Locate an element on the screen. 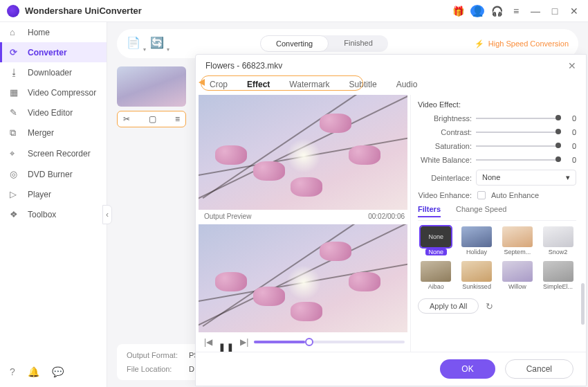 The height and width of the screenshot is (387, 588). sidebar-item-merger: ⧉Merger is located at coordinates (53, 133).